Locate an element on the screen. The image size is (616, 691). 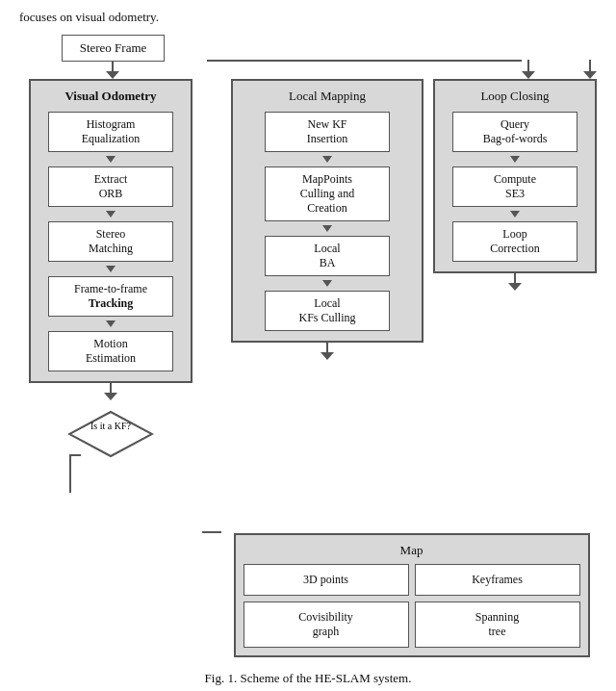
vo-step-1: HistogramEqualization is located at coordinates (111, 132).